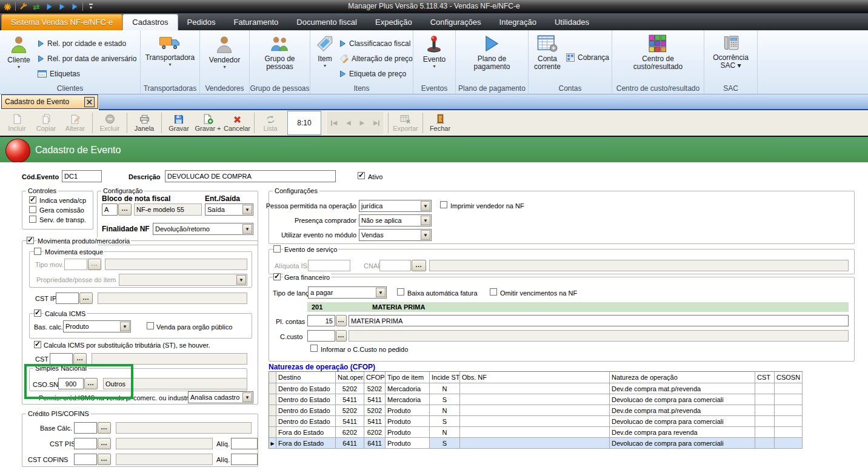 This screenshot has width=868, height=476. I want to click on exportar-button: Exportar, so click(406, 123).